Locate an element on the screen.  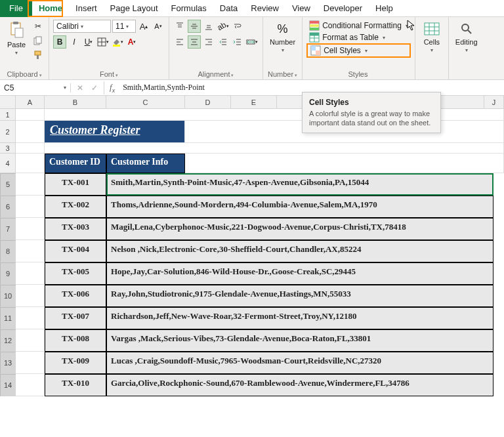
col-header-c: C is located at coordinates (146, 102).